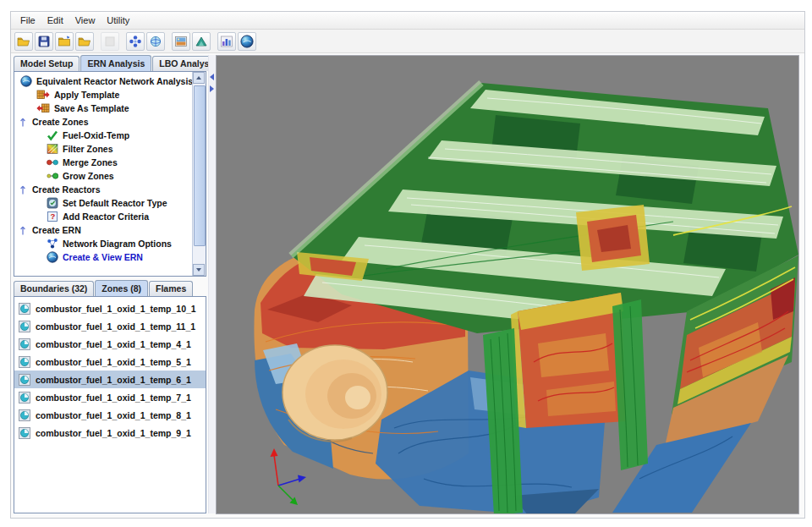  I want to click on collapse-right-icon, so click(211, 89).